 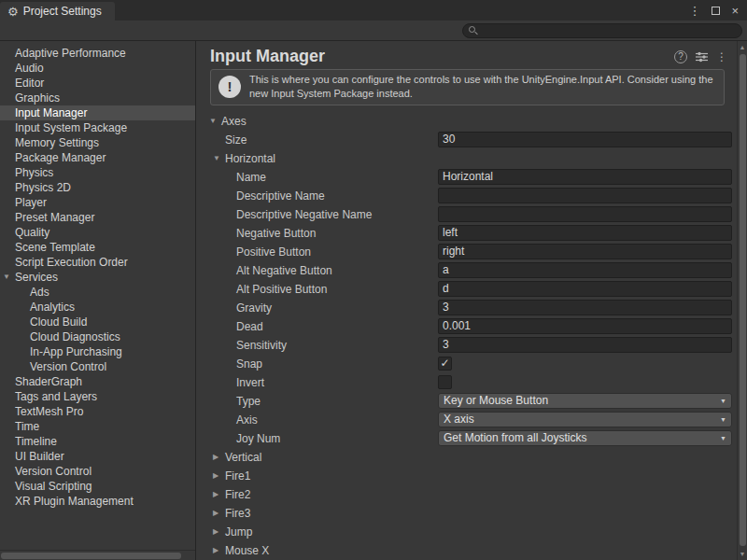 What do you see at coordinates (467, 88) in the screenshot?
I see `info-box: ! This is where you can configure the co…` at bounding box center [467, 88].